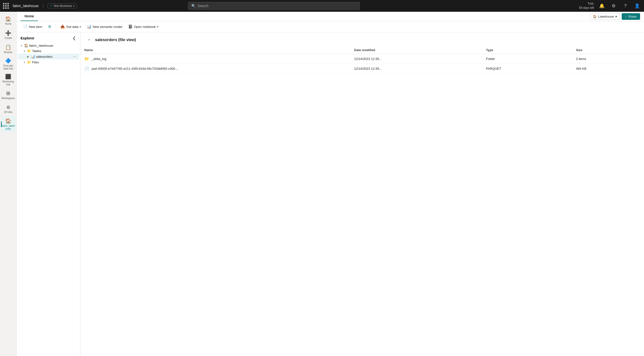 The height and width of the screenshot is (356, 644). Describe the element at coordinates (527, 59) in the screenshot. I see `file-type: Folder` at that location.